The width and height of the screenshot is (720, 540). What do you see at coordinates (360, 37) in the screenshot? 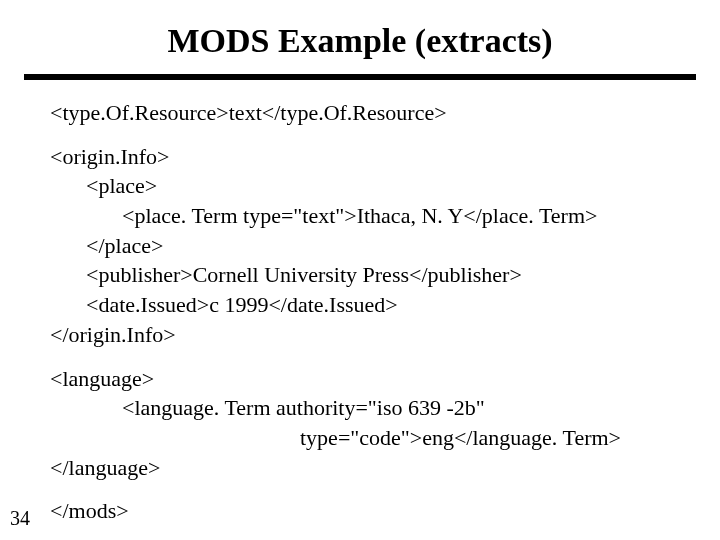
I see `slide-title: MODS Example (extracts)` at bounding box center [360, 37].